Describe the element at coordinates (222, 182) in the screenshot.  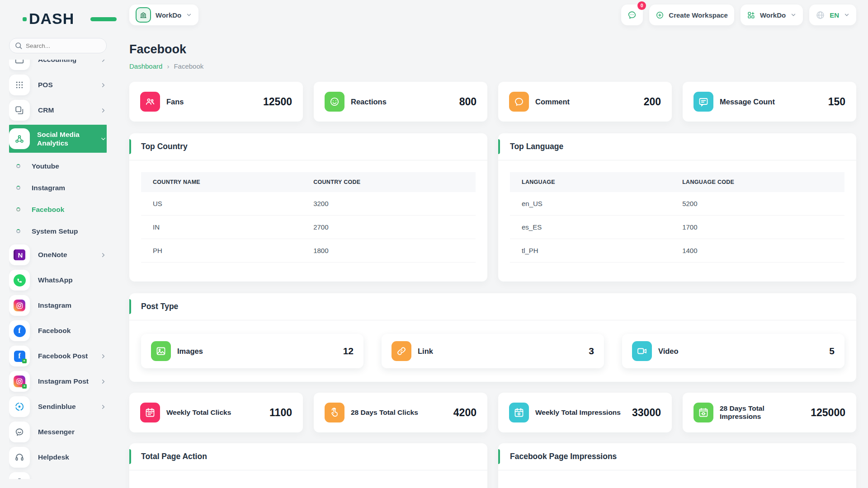
I see `column-header: COUNTRY NAME` at that location.